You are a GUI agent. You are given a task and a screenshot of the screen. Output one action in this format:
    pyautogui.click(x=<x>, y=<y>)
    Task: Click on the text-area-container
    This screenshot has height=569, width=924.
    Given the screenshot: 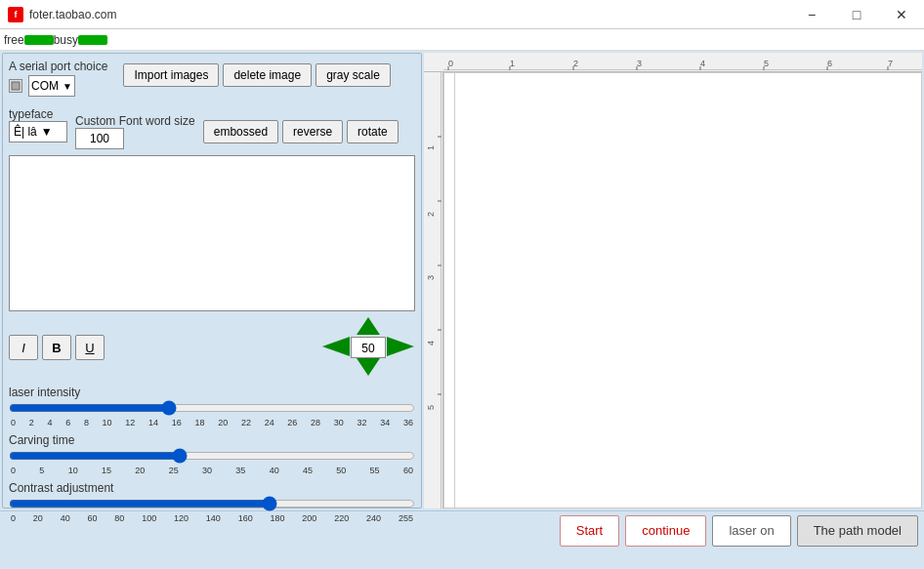 What is the action you would take?
    pyautogui.click(x=212, y=233)
    